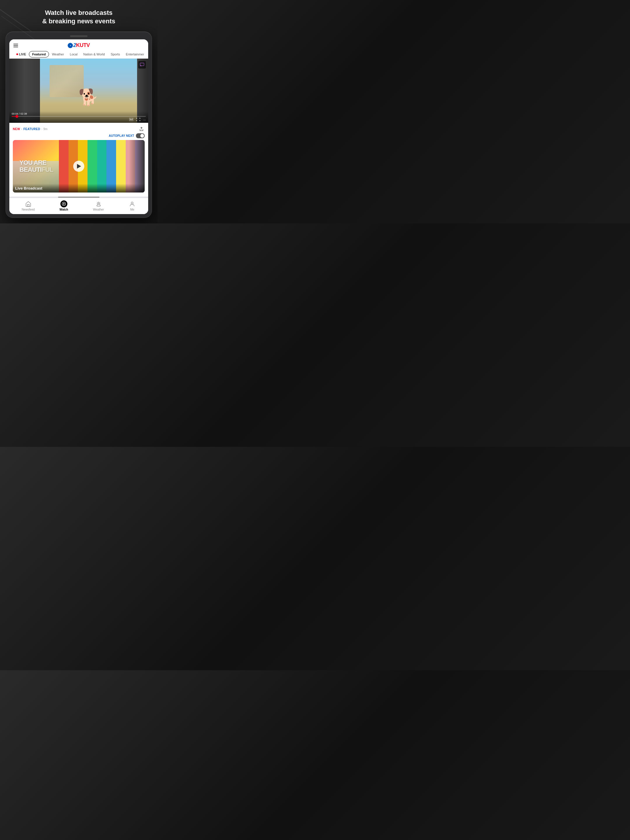  Describe the element at coordinates (64, 204) in the screenshot. I see `watch-icon-circle` at that location.